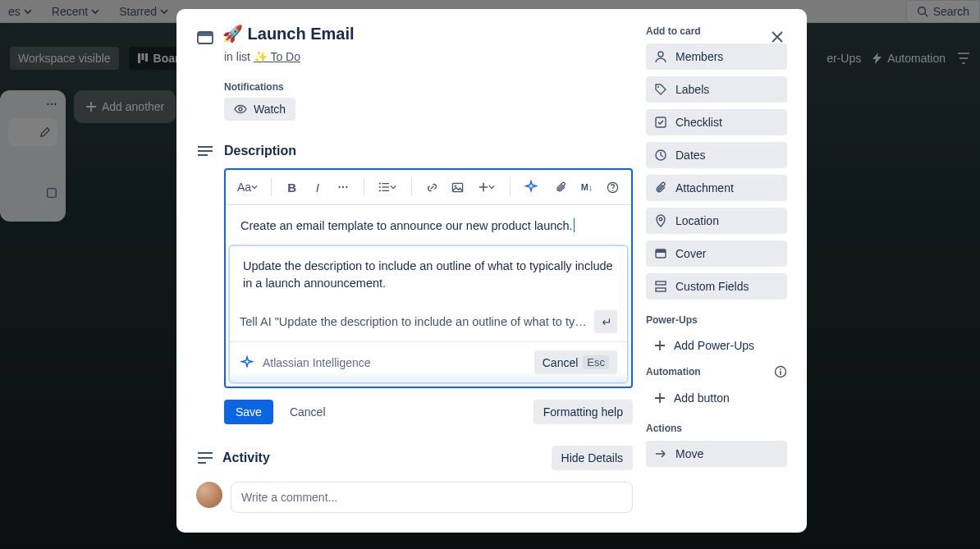  I want to click on attachment-button: Attachment, so click(717, 188).